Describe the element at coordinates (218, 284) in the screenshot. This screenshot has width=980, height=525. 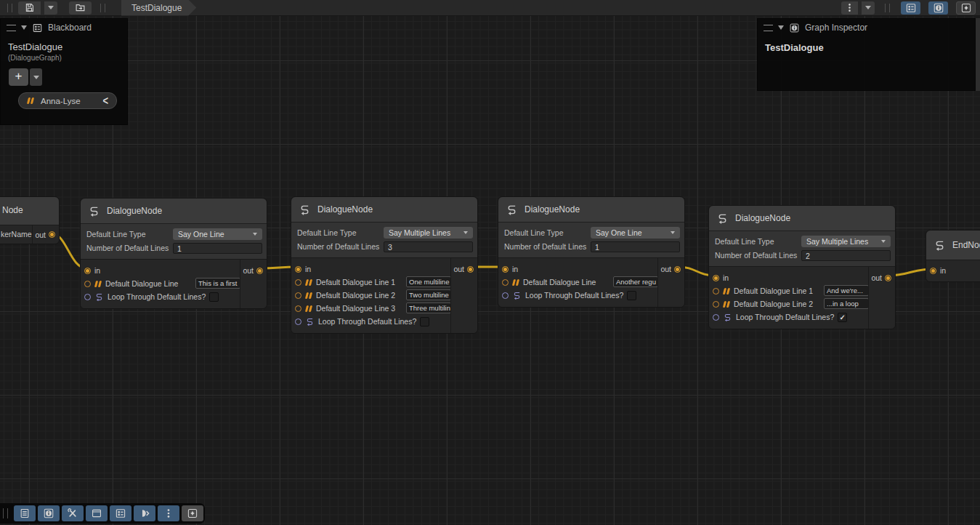
I see `dialogue-line-field: This is a first` at that location.